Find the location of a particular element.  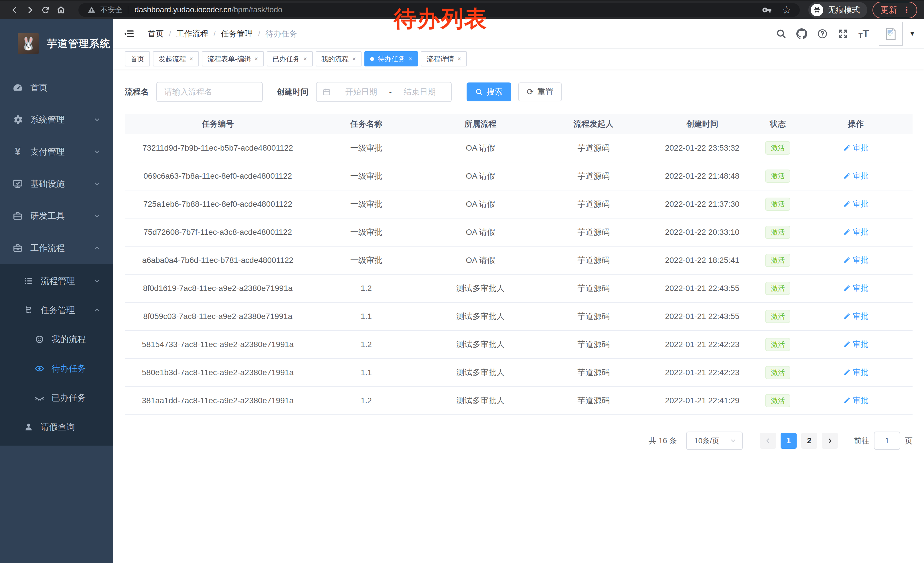

col-process: 所属流程 is located at coordinates (481, 124).